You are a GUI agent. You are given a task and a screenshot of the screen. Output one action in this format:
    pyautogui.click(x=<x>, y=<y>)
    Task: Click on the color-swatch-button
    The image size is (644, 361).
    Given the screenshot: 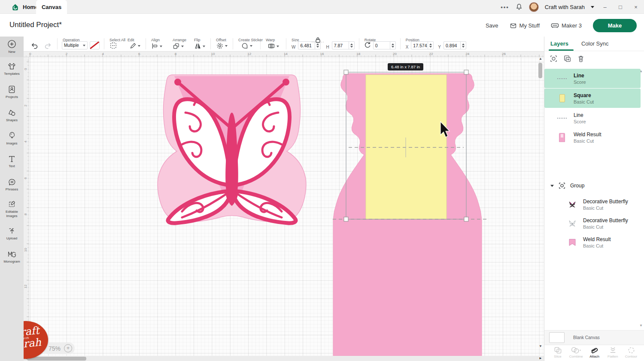 What is the action you would take?
    pyautogui.click(x=94, y=46)
    